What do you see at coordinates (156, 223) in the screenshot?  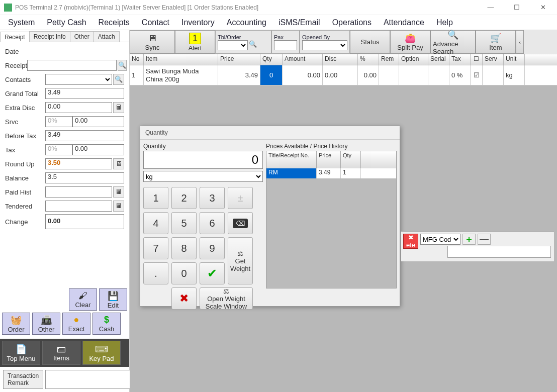 I see `key-4: 4` at bounding box center [156, 223].